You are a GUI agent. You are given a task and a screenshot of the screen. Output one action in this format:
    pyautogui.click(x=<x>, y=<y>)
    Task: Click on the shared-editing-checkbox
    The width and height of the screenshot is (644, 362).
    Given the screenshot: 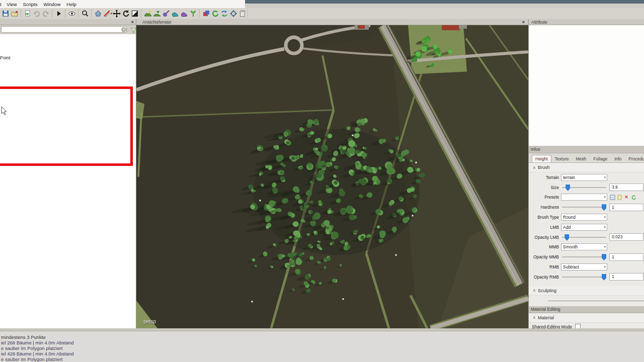 What is the action you would take?
    pyautogui.click(x=578, y=326)
    